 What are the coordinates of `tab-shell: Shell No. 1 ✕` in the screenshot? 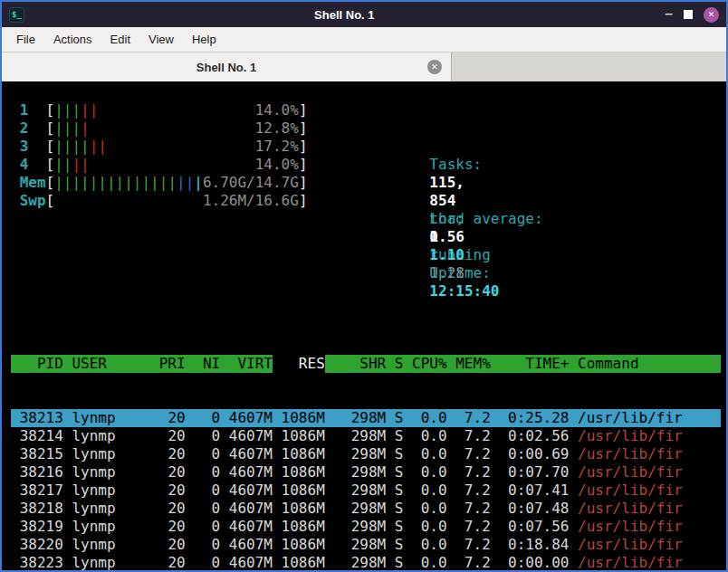 It's located at (226, 67).